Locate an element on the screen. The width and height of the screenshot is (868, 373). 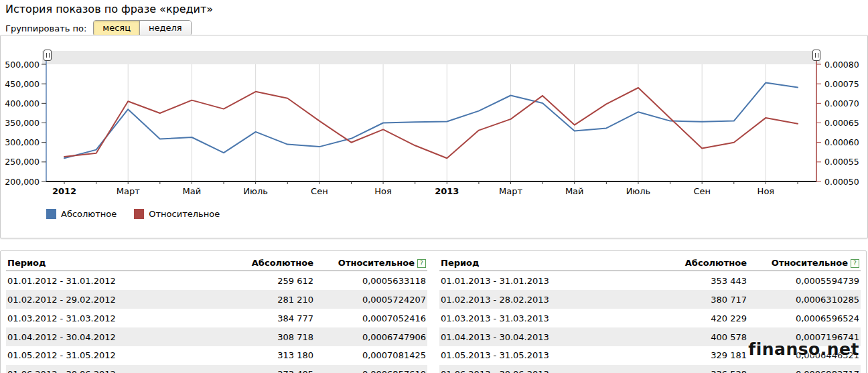
cell-absolute: 380 717 is located at coordinates (705, 299).